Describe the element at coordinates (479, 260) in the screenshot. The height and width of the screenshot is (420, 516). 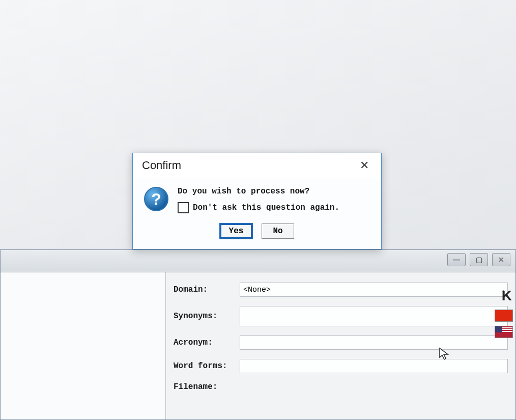
I see `window-controls: — ▢ ✕` at that location.